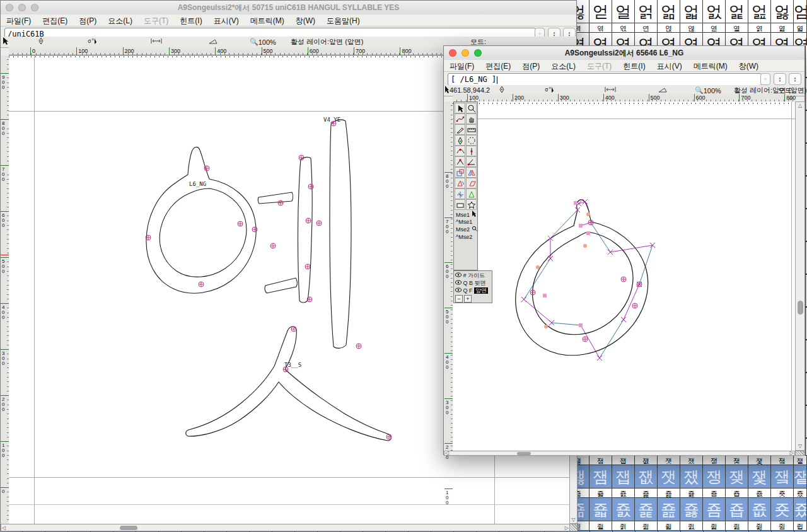  Describe the element at coordinates (624, 11) in the screenshot. I see `glyph-cell: 얼` at that location.